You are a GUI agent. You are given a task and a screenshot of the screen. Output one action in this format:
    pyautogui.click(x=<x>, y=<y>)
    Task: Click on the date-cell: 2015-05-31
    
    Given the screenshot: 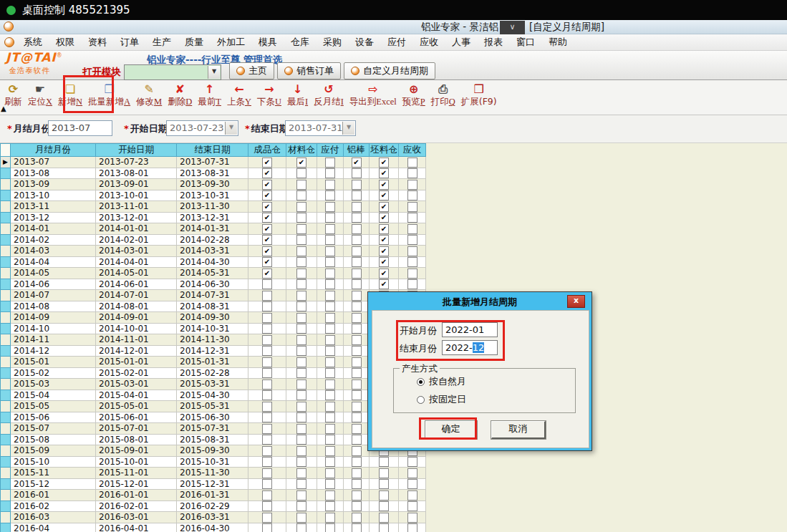 What is the action you would take?
    pyautogui.click(x=213, y=407)
    